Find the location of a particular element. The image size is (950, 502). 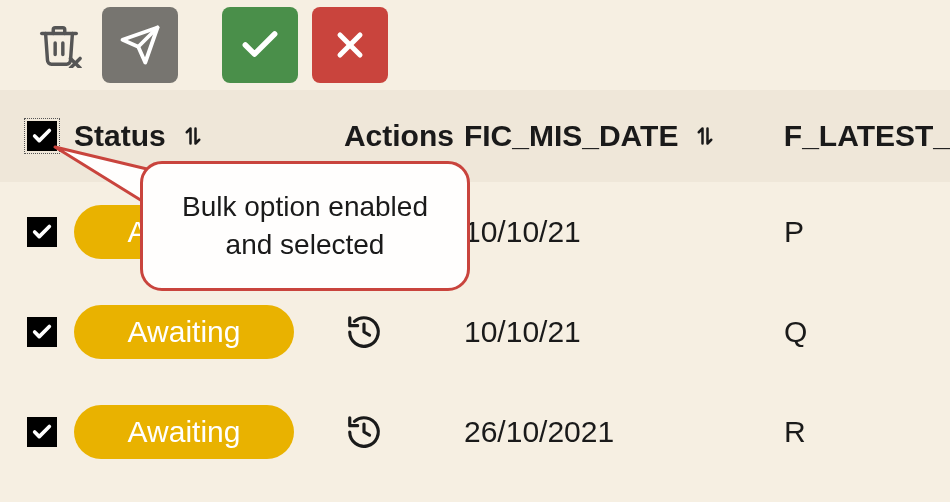

send-button is located at coordinates (140, 45).